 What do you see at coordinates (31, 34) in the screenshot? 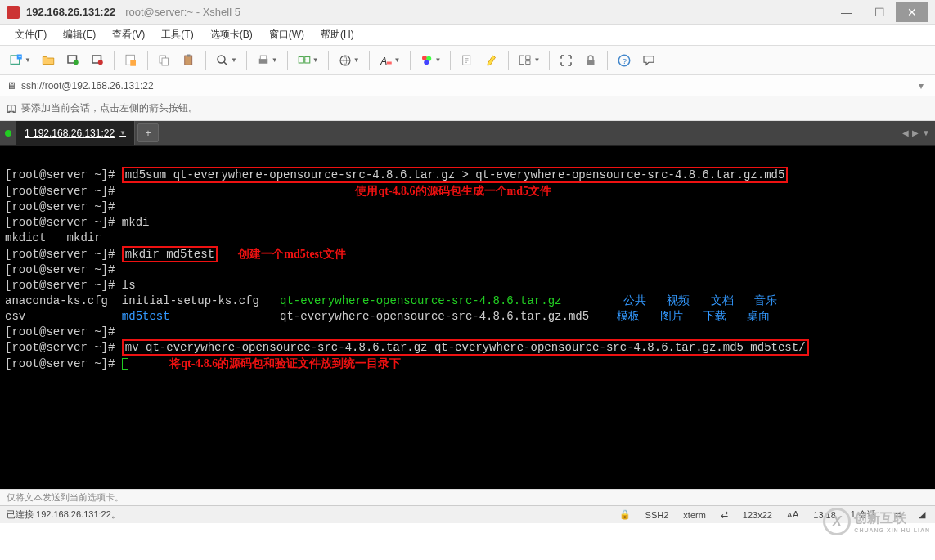
I see `menu-file: 文件(F)` at bounding box center [31, 34].